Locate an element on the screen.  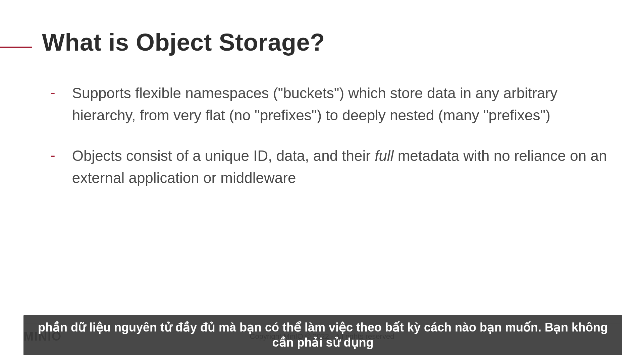
slide-title: What is Object Storage? is located at coordinates (183, 42).